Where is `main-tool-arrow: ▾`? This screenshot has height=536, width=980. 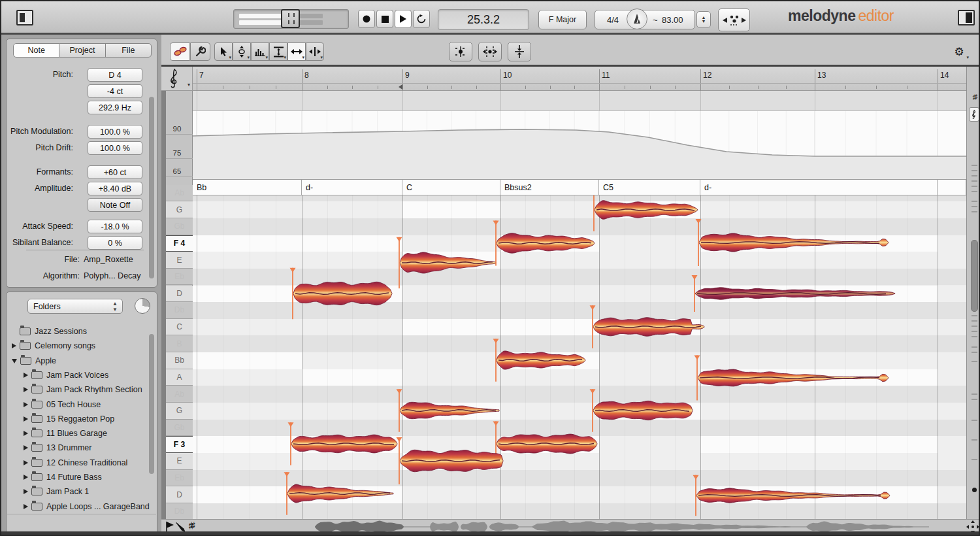 main-tool-arrow: ▾ is located at coordinates (223, 52).